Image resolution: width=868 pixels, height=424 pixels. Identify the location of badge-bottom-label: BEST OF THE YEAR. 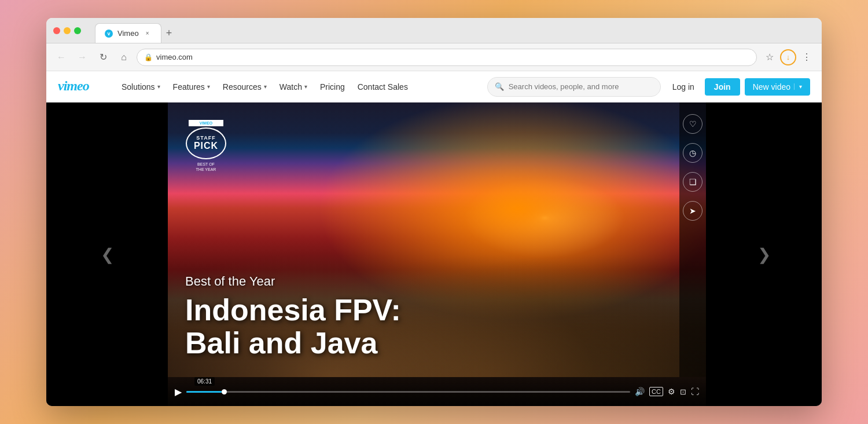
(206, 167).